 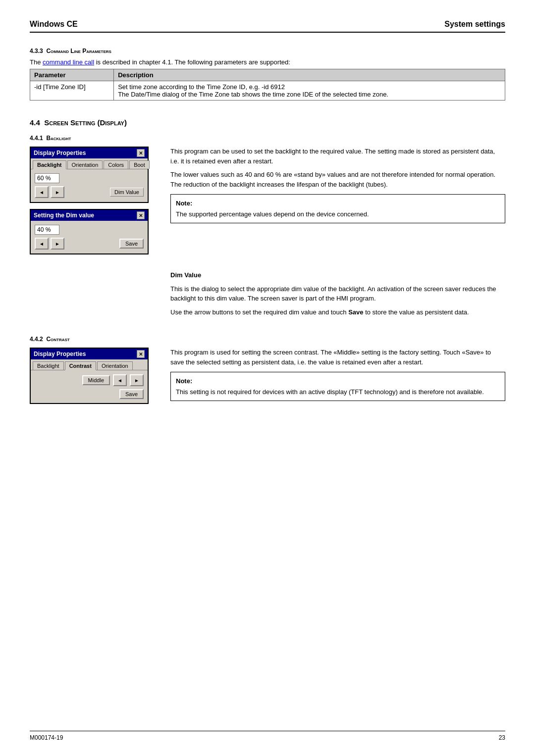 What do you see at coordinates (132, 394) in the screenshot?
I see `contrast-save-button: Save` at bounding box center [132, 394].